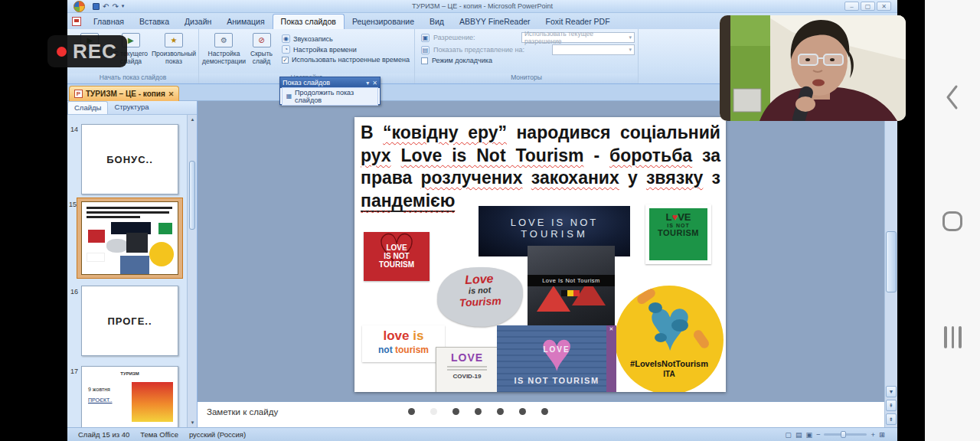 This screenshot has width=980, height=441. Describe the element at coordinates (123, 6) in the screenshot. I see `qat-dropdown-icon: ▾` at that location.